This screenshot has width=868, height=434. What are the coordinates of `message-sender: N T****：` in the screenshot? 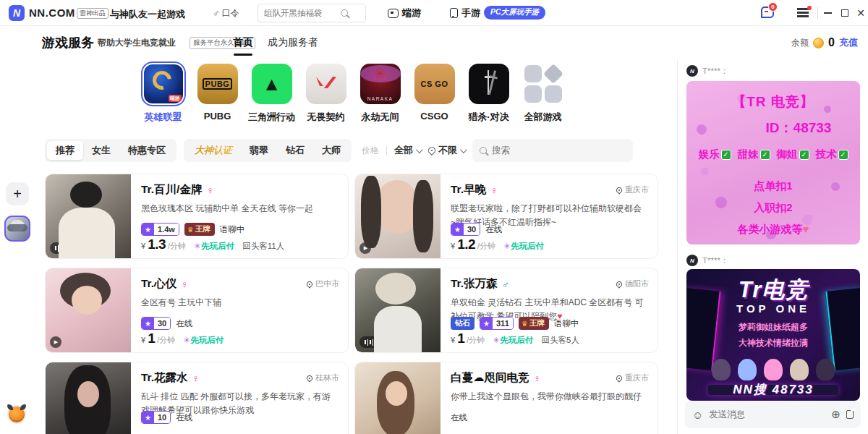 It's located at (707, 260).